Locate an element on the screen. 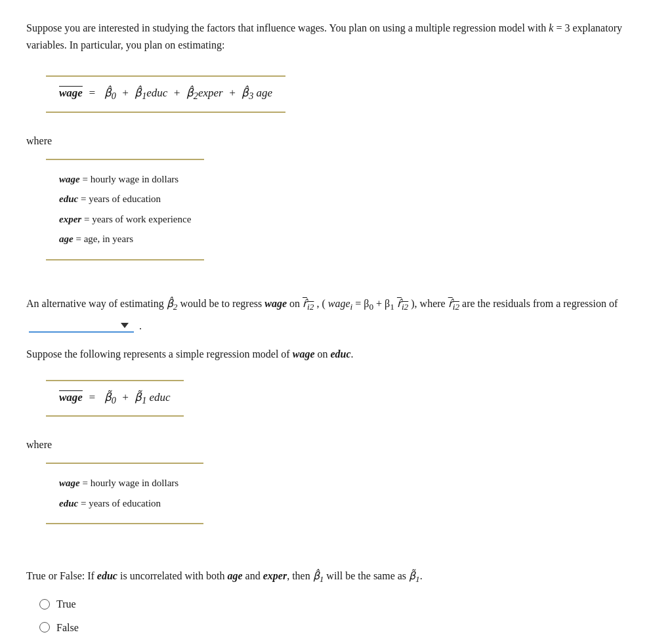  alternative-text-block: An alternative way of estimating β̂2 wou… is located at coordinates (336, 304).